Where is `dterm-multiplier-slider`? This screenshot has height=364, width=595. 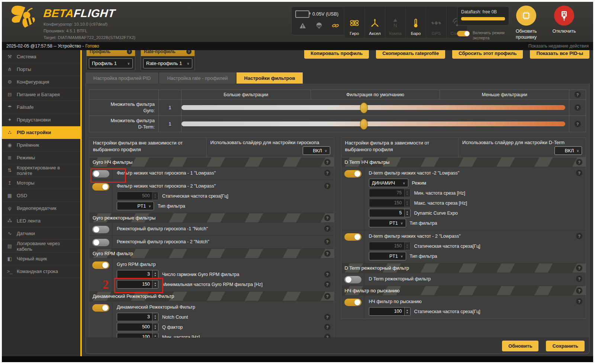
dterm-multiplier-slider is located at coordinates (375, 124).